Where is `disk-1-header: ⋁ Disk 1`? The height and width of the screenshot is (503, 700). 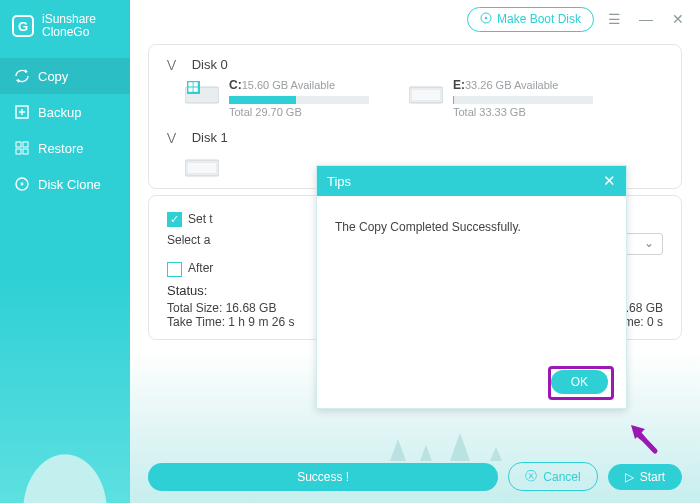 disk-1-header: ⋁ Disk 1 is located at coordinates (415, 140).